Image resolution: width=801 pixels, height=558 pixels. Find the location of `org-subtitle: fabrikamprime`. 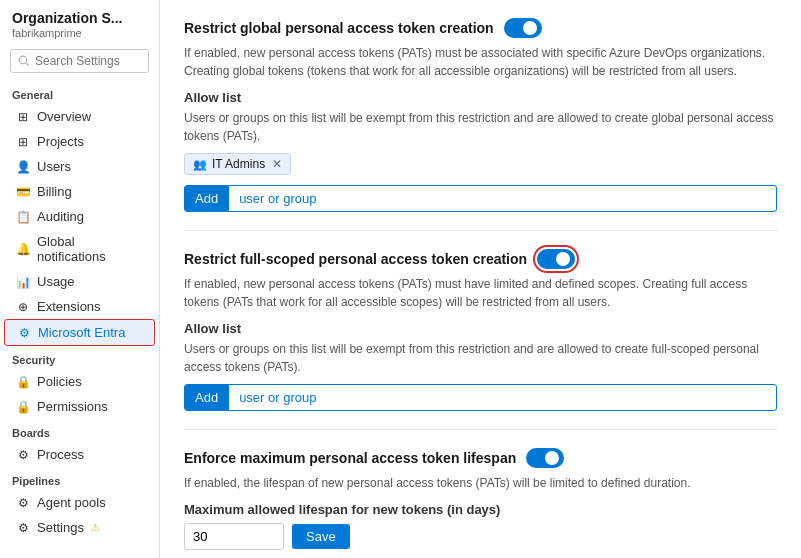

org-subtitle: fabrikamprime is located at coordinates (80, 33).